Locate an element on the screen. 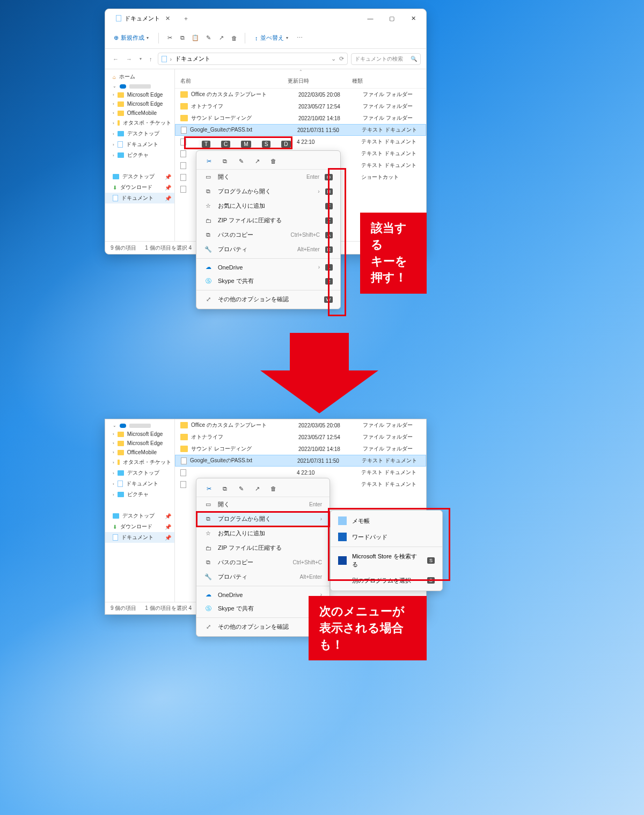 The height and width of the screenshot is (815, 644). col-date: 更新日時 is located at coordinates (320, 81).